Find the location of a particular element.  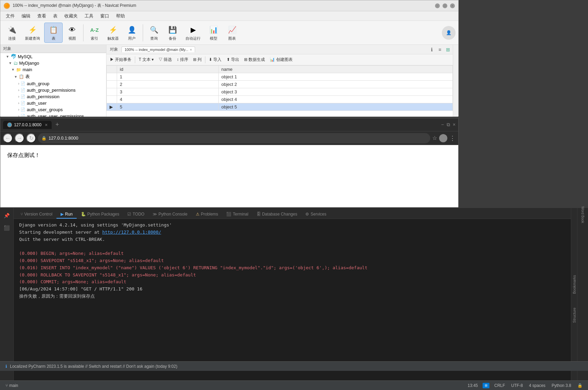

sidebar-item-main: ▼ 📁 main is located at coordinates (53, 70).